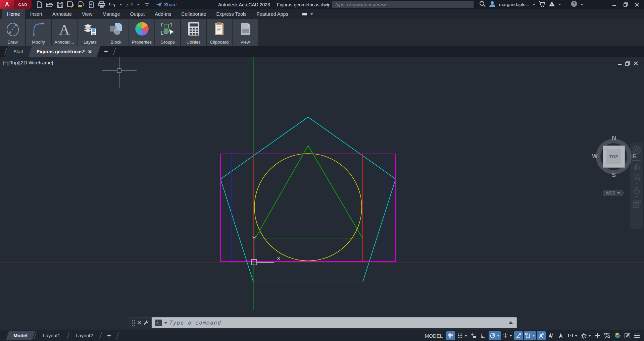  Describe the element at coordinates (272, 14) in the screenshot. I see `tab-featured-apps: Featured Apps` at that location.